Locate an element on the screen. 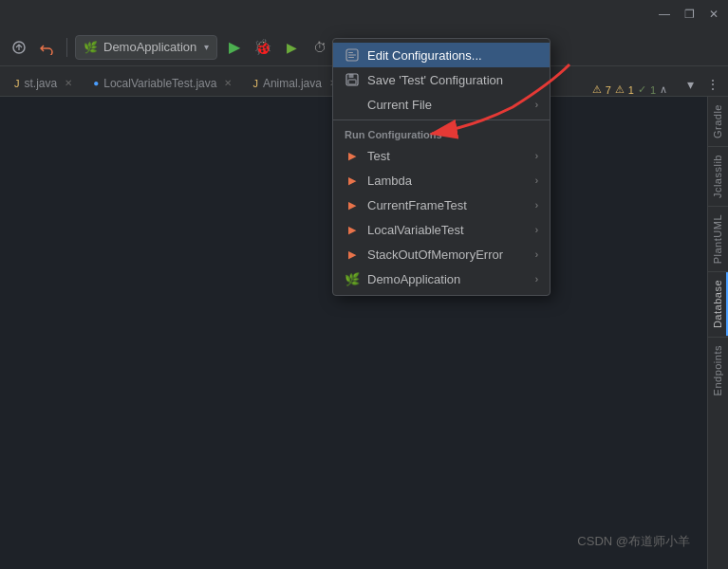 The width and height of the screenshot is (728, 569). lambda-icon: ▶ is located at coordinates (352, 180).